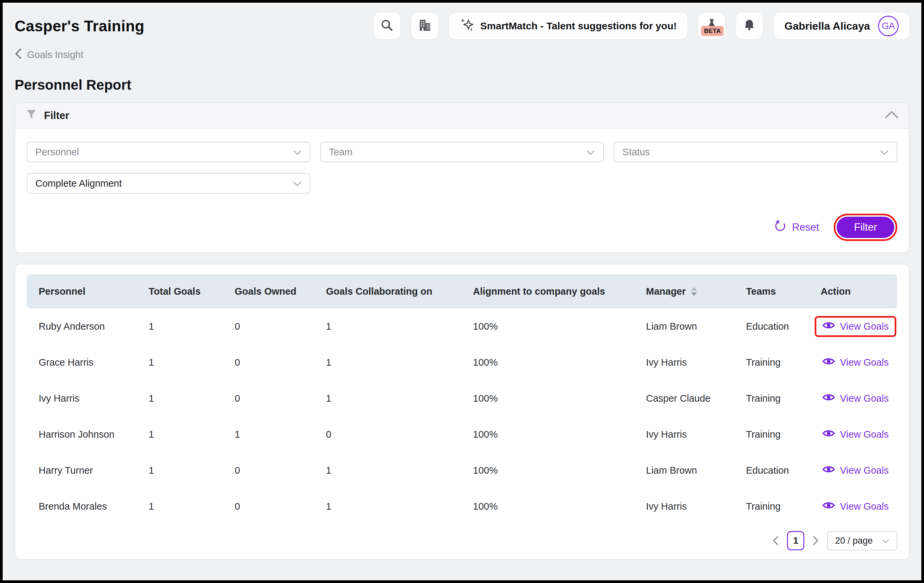 Image resolution: width=924 pixels, height=583 pixels. Describe the element at coordinates (462, 116) in the screenshot. I see `filter-panel-header: Filter` at that location.